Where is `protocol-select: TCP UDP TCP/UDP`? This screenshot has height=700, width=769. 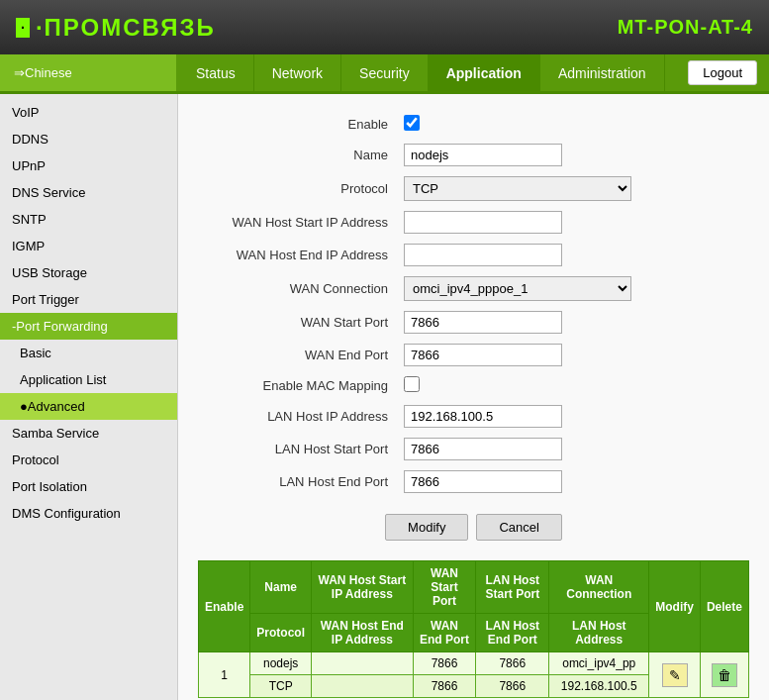 protocol-select: TCP UDP TCP/UDP is located at coordinates (518, 188).